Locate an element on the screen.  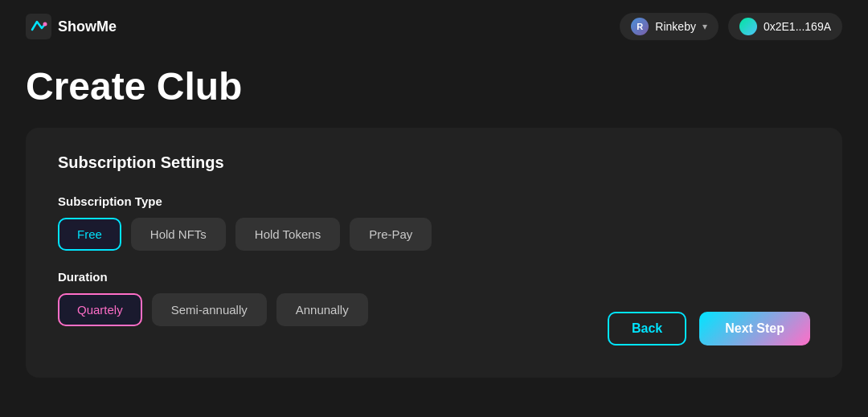
option-hold-tokens: Hold Tokens is located at coordinates (288, 235).